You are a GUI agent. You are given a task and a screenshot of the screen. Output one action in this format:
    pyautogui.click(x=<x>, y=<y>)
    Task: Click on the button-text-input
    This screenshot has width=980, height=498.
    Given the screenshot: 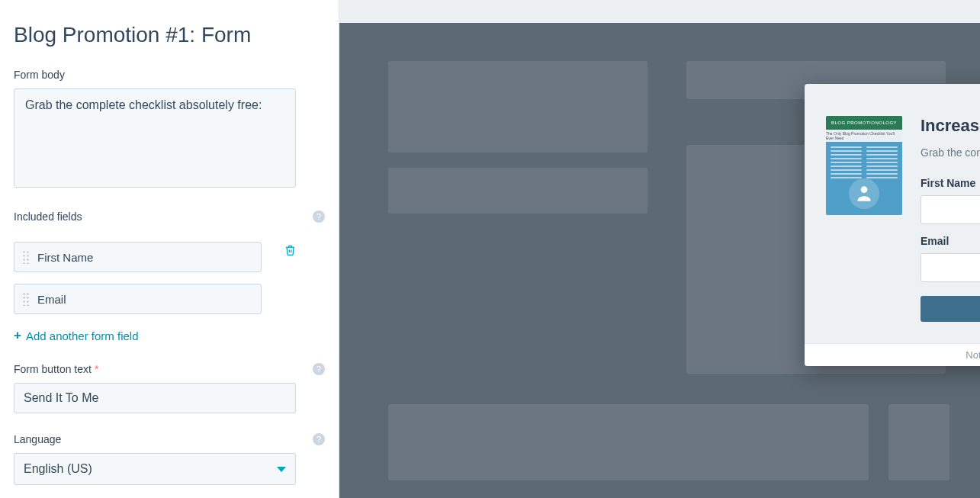 What is the action you would take?
    pyautogui.click(x=155, y=398)
    